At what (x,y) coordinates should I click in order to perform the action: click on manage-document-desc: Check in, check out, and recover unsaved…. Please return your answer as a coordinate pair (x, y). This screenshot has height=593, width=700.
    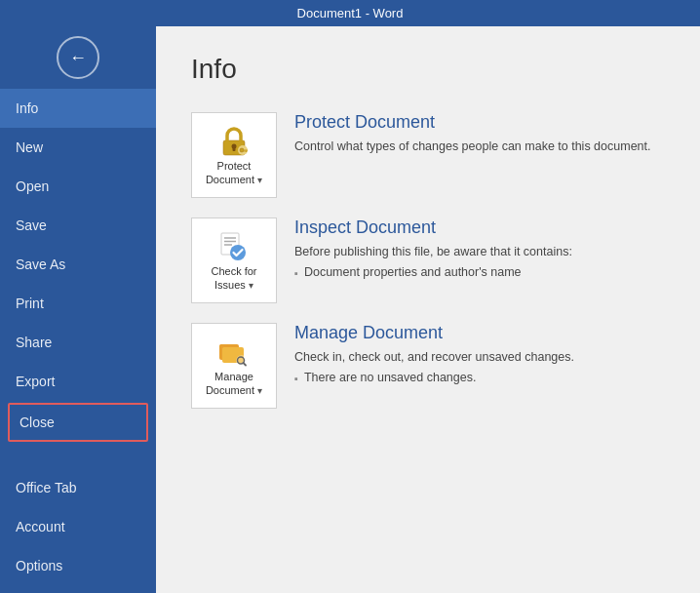
    Looking at the image, I should click on (480, 357).